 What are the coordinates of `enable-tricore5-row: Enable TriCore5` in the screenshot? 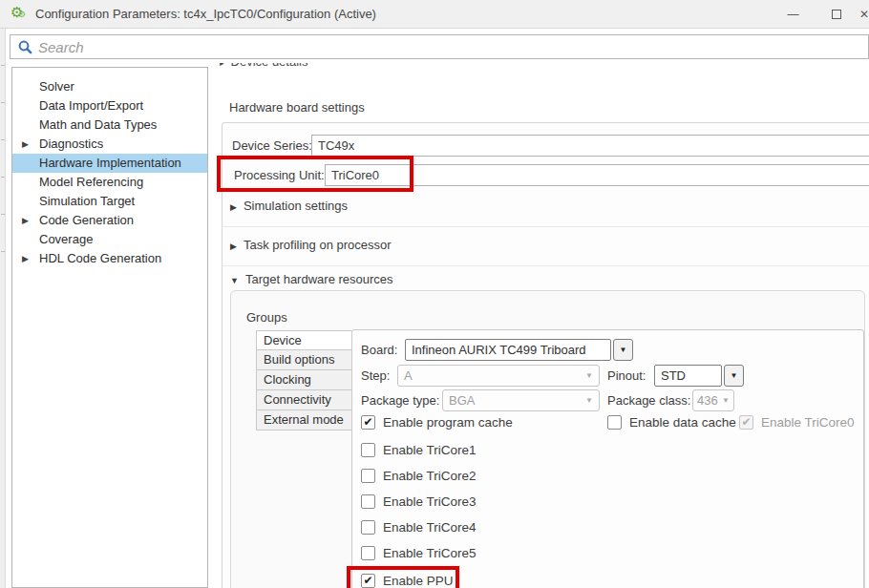 It's located at (418, 554).